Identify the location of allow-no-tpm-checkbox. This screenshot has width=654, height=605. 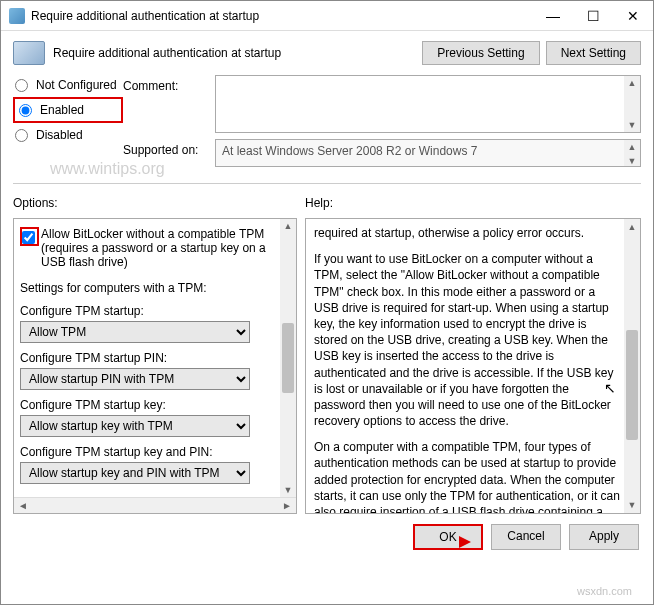
(28, 238).